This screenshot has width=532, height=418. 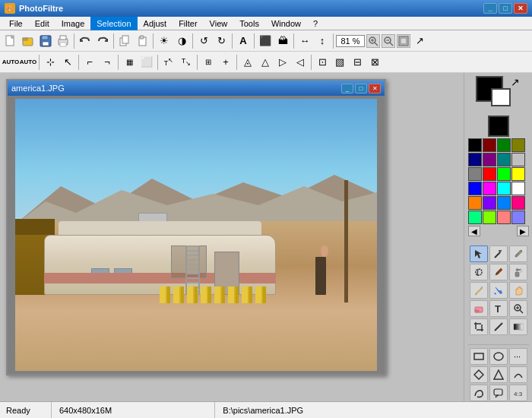 What do you see at coordinates (340, 62) in the screenshot?
I see `transform2-button: ▧` at bounding box center [340, 62].